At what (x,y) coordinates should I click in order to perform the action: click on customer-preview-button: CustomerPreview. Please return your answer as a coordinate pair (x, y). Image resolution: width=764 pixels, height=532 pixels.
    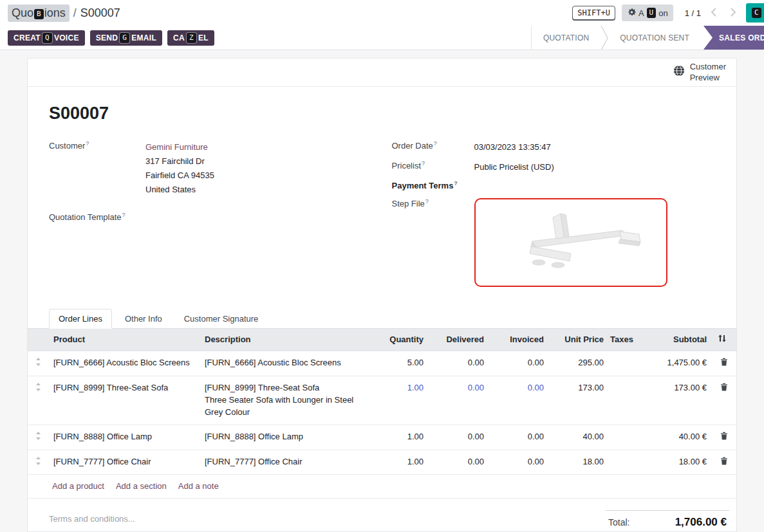
    Looking at the image, I should click on (700, 72).